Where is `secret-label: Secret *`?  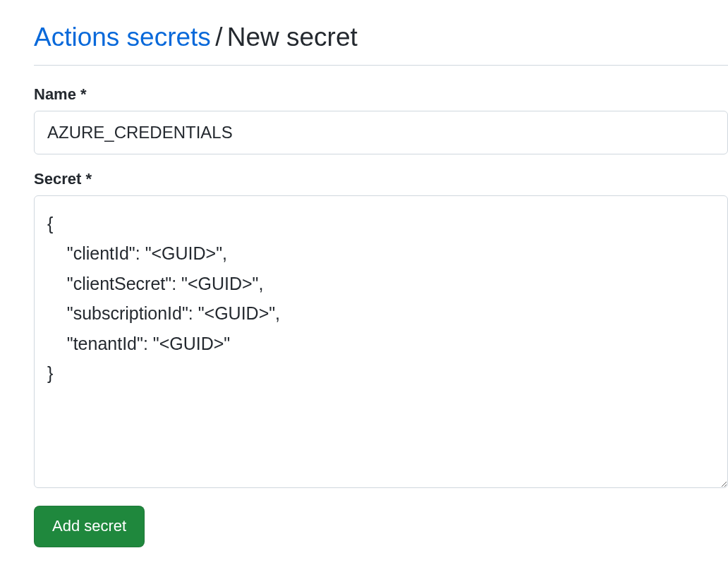
secret-label: Secret * is located at coordinates (381, 179).